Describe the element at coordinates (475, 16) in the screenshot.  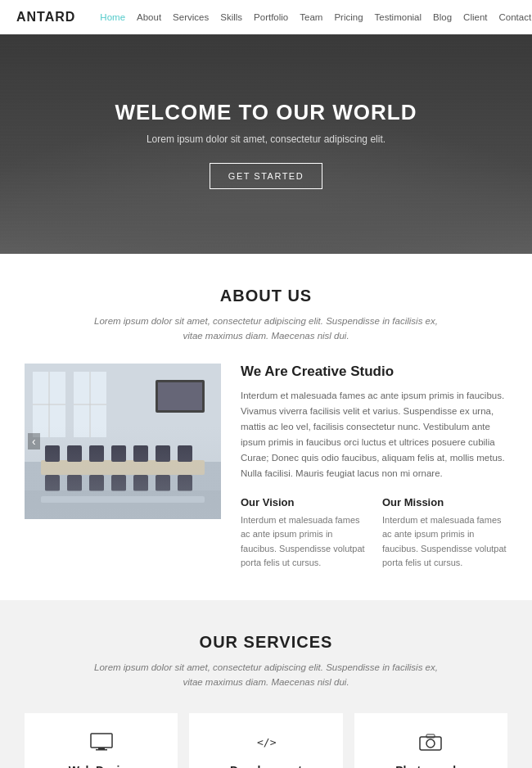
I see `nav-item-client: Client` at that location.